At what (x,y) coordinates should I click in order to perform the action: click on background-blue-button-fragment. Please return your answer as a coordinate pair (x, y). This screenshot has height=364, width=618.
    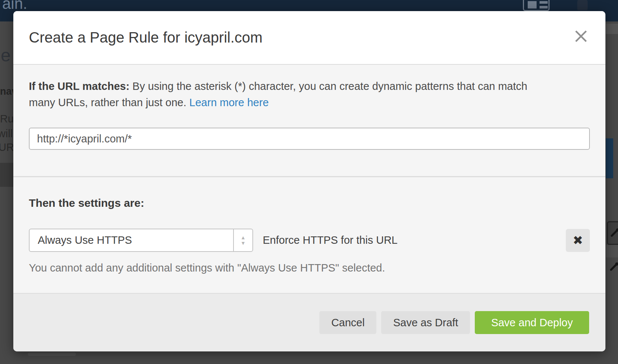
    Looking at the image, I should click on (609, 158).